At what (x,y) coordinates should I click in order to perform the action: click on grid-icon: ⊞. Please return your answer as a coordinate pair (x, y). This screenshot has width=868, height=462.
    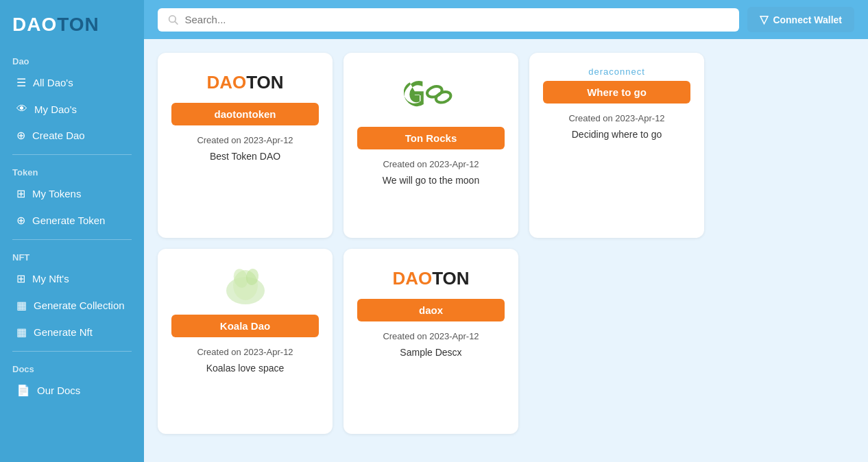
    Looking at the image, I should click on (21, 193).